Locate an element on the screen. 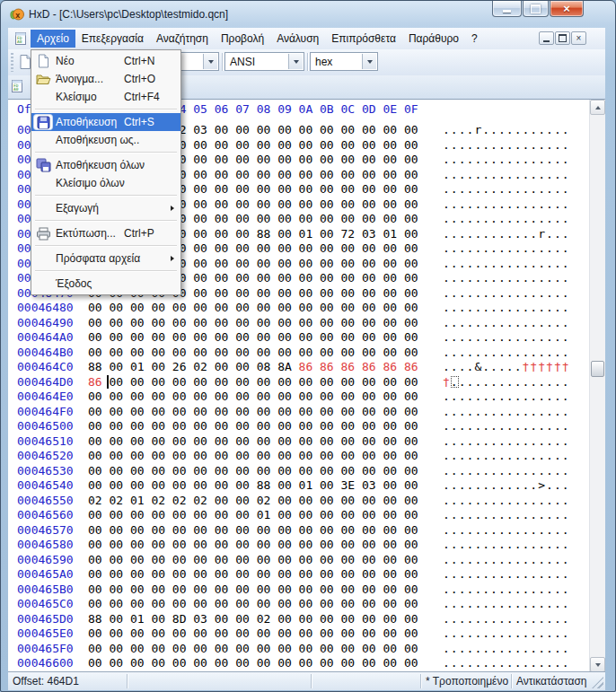 The height and width of the screenshot is (692, 616). hex-byte: 02 is located at coordinates (99, 501).